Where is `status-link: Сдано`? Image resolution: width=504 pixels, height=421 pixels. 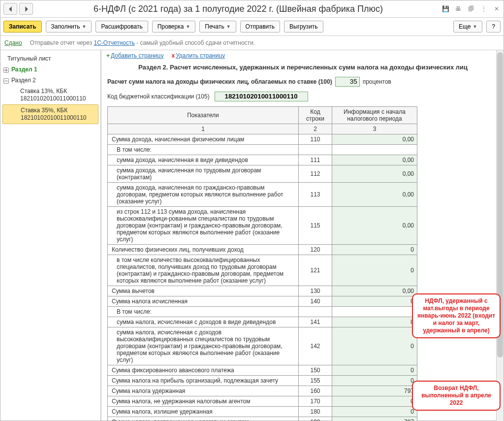 status-link: Сдано is located at coordinates (13, 43).